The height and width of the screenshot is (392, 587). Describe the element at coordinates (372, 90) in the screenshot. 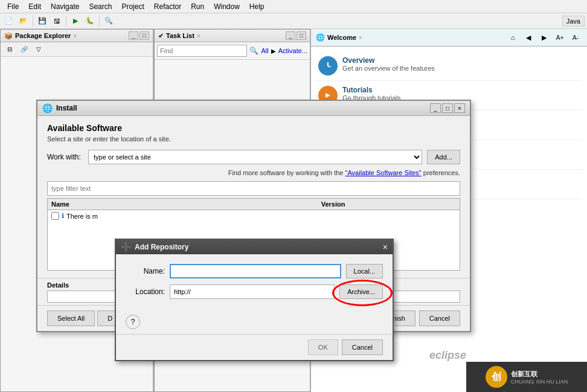

I see `tutorials-label: Tutorials` at that location.